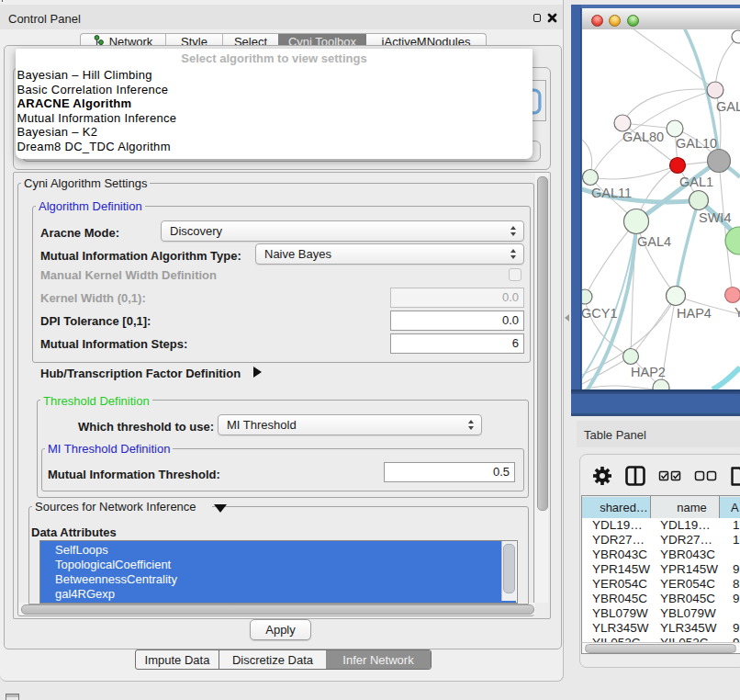 This screenshot has width=740, height=700. What do you see at coordinates (654, 242) in the screenshot?
I see `svg-text: GAL4` at bounding box center [654, 242].